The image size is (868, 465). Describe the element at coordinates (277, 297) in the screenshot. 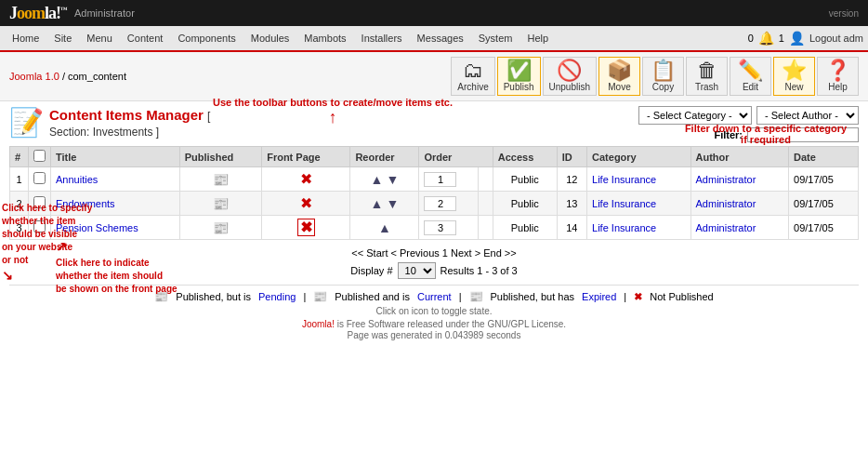

I see `legend-link-pending: Pending` at that location.